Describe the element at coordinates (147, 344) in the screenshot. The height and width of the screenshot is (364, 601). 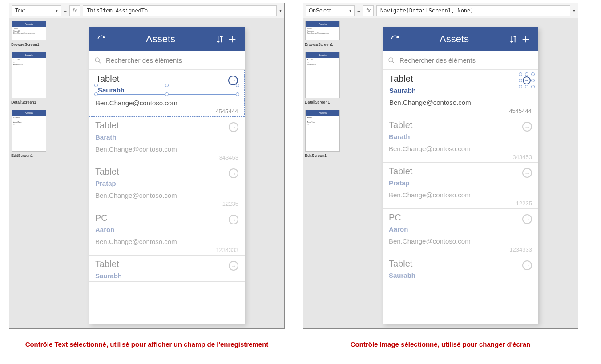
I see `left-caption: Contrôle Text sélectionné, utilisé pour …` at that location.